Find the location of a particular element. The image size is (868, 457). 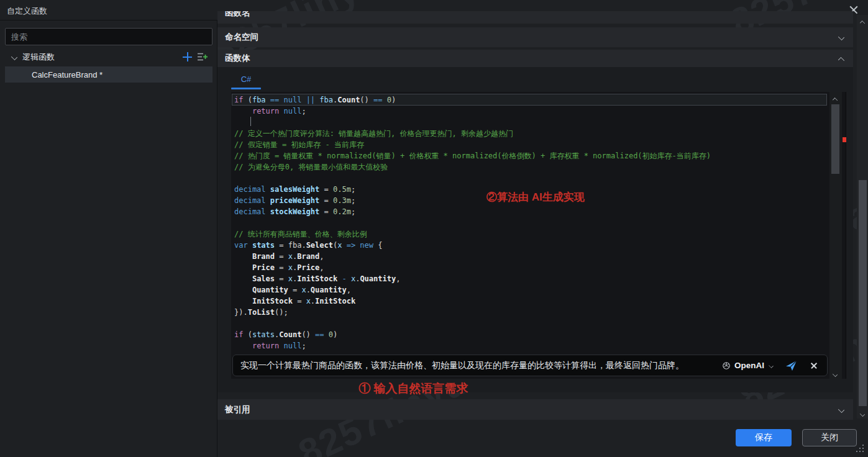

add-function-button is located at coordinates (188, 57).